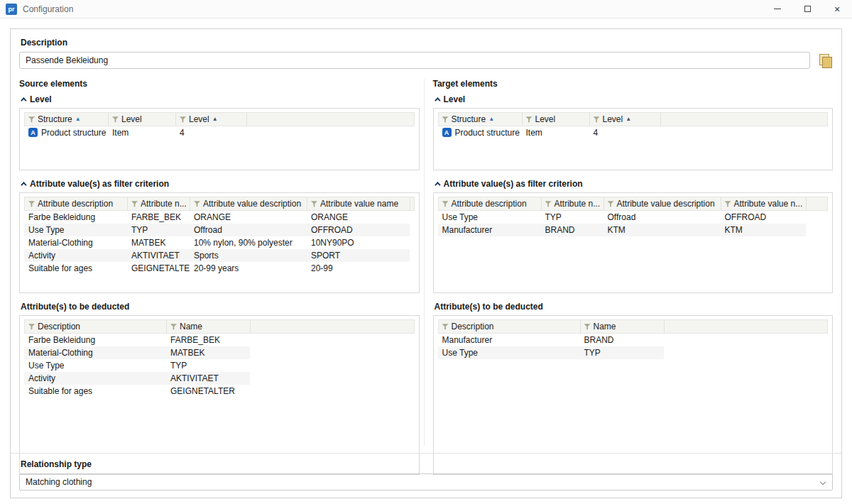  I want to click on maximize-icon, so click(808, 9).